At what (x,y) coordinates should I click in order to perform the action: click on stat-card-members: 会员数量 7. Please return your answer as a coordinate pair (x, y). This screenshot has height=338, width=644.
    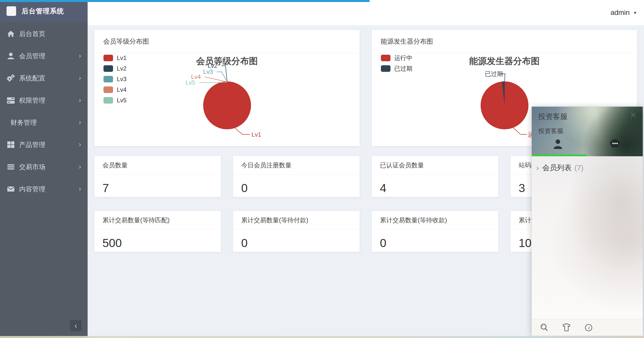
    Looking at the image, I should click on (158, 176).